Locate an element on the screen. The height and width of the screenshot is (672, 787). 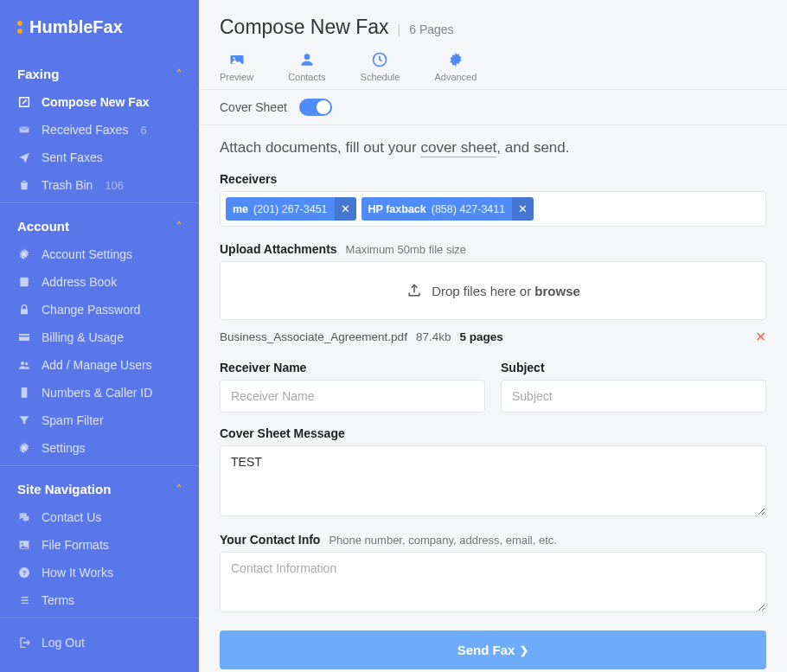
question-icon: ? is located at coordinates (24, 573).